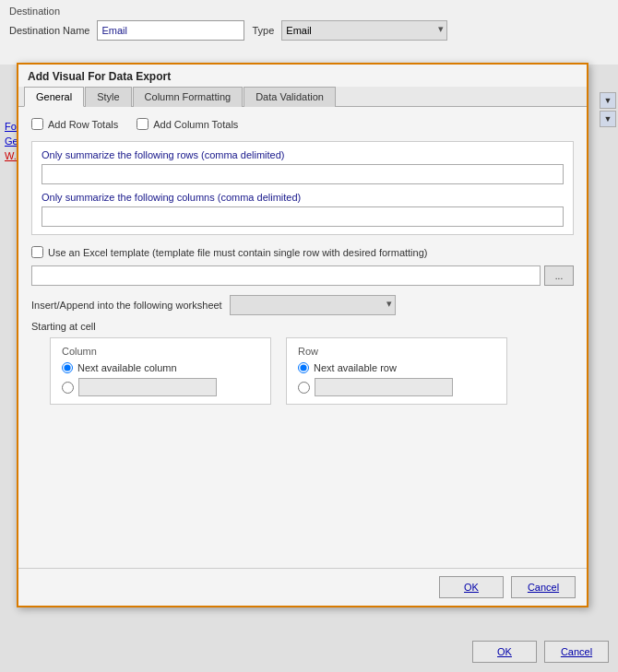 Image resolution: width=618 pixels, height=672 pixels. What do you see at coordinates (541, 652) in the screenshot?
I see `outer-footer: OK Cancel` at bounding box center [541, 652].